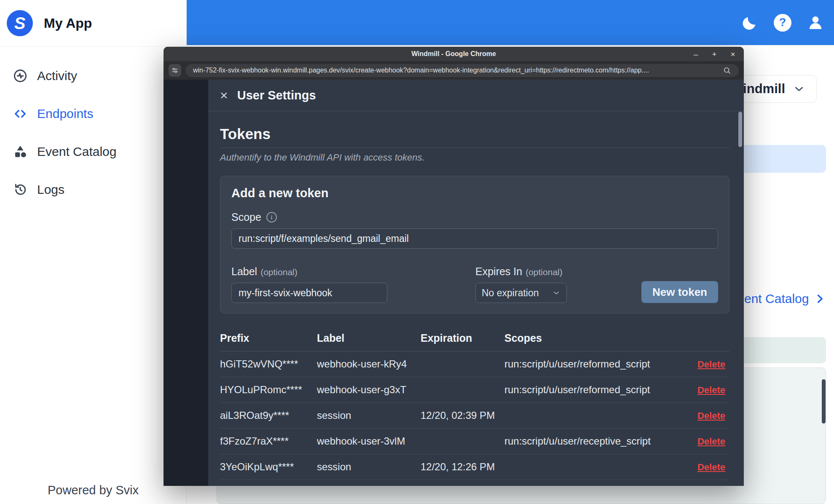 The height and width of the screenshot is (504, 834). I want to click on sidebar-item-endpoints: Endpoints, so click(93, 114).